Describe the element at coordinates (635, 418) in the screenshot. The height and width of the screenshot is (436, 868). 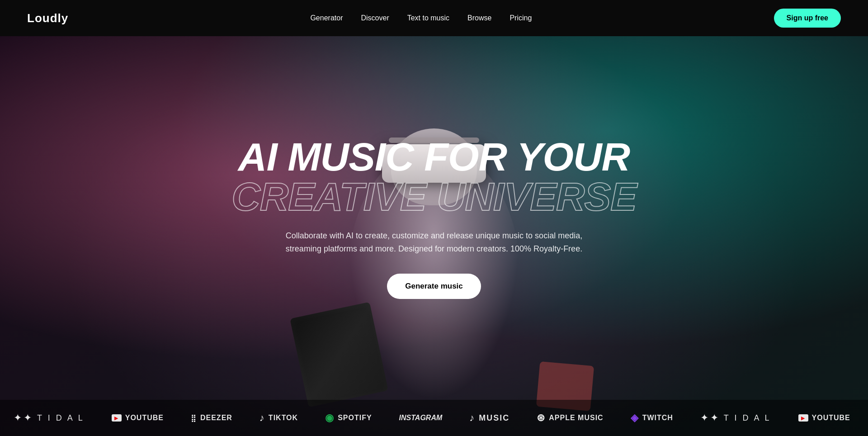
I see `twitch-icon: ◈` at that location.